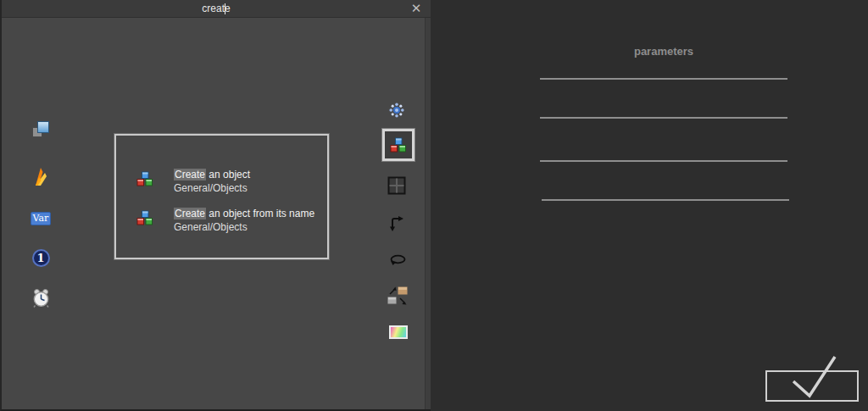  What do you see at coordinates (41, 219) in the screenshot?
I see `var-icon: Var` at bounding box center [41, 219].